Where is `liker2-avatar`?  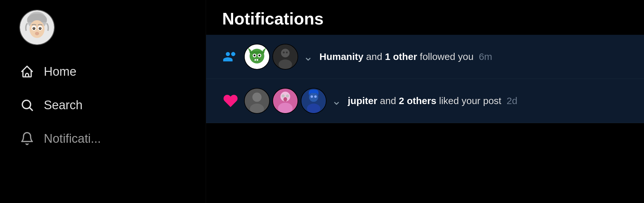 liker2-avatar is located at coordinates (285, 101).